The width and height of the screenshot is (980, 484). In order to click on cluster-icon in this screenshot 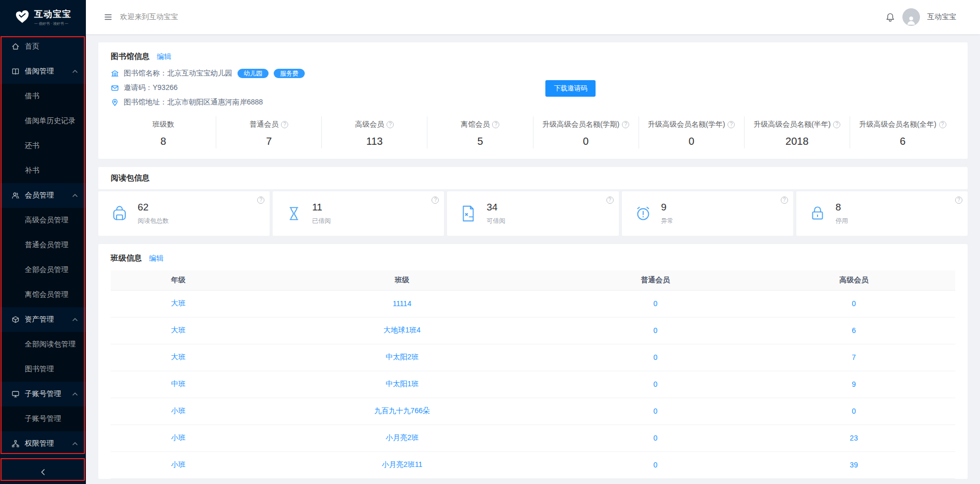, I will do `click(16, 444)`.